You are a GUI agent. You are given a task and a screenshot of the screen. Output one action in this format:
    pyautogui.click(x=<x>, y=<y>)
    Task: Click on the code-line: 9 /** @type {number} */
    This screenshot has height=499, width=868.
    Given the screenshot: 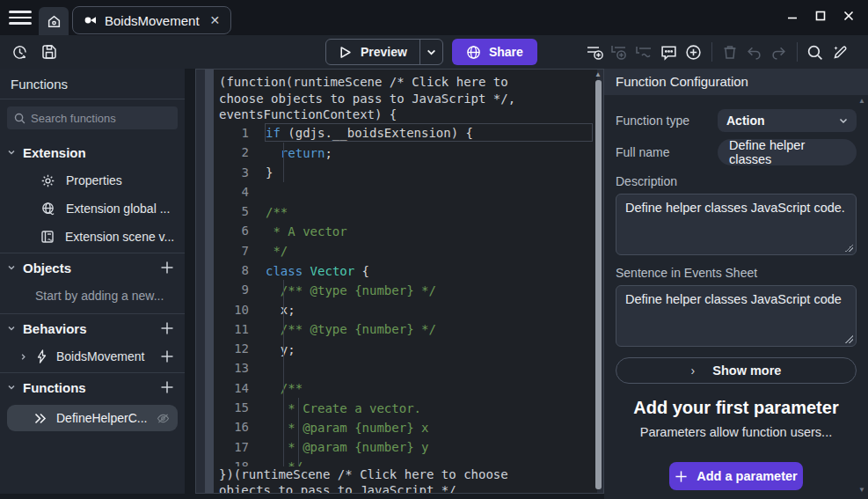 What is the action you would take?
    pyautogui.click(x=405, y=290)
    